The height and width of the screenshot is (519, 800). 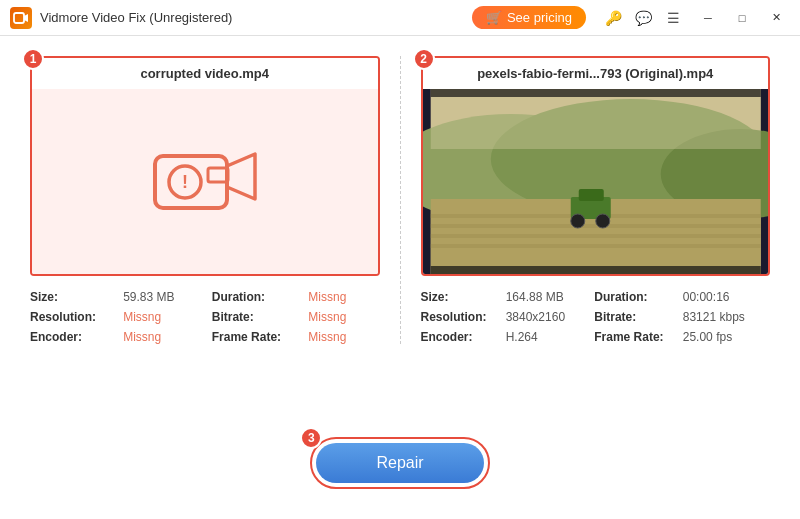 I want to click on right-size-label: Size:, so click(x=462, y=297).